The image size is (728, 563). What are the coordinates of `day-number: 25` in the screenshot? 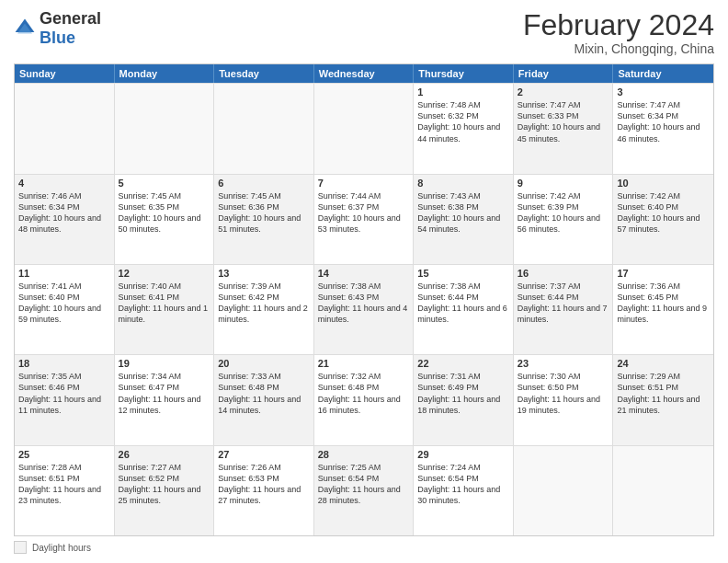 It's located at (64, 454).